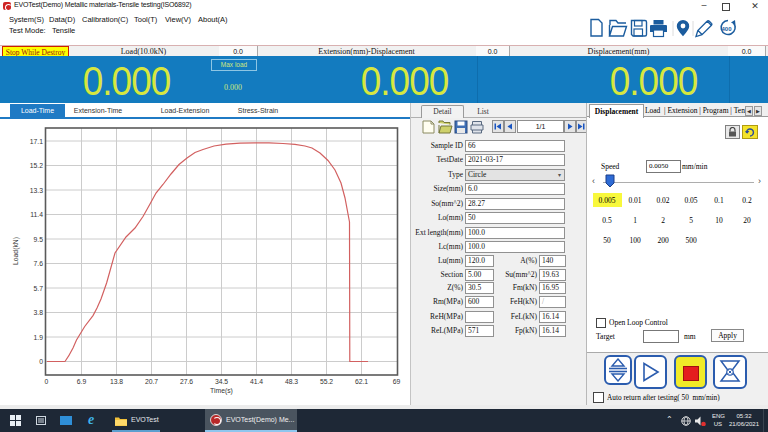  Describe the element at coordinates (222, 391) in the screenshot. I see `svg-text: Time(s)` at that location.